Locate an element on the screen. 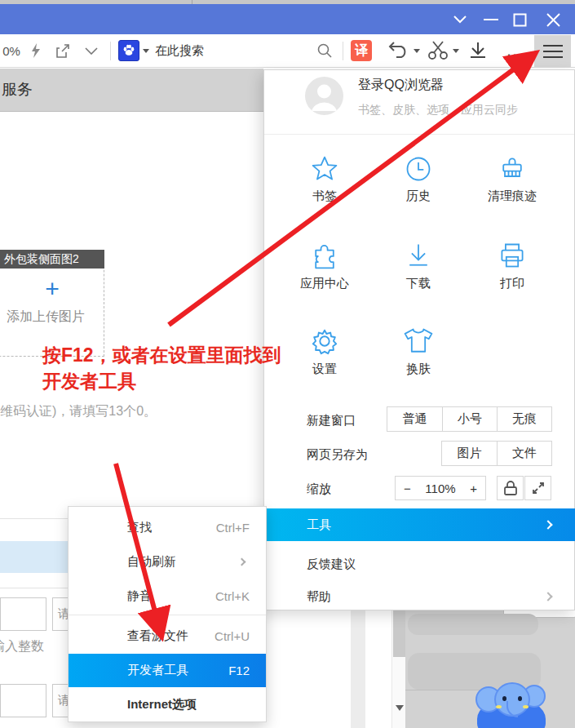 Image resolution: width=575 pixels, height=728 pixels. menu-item-history: 历史 is located at coordinates (418, 180).